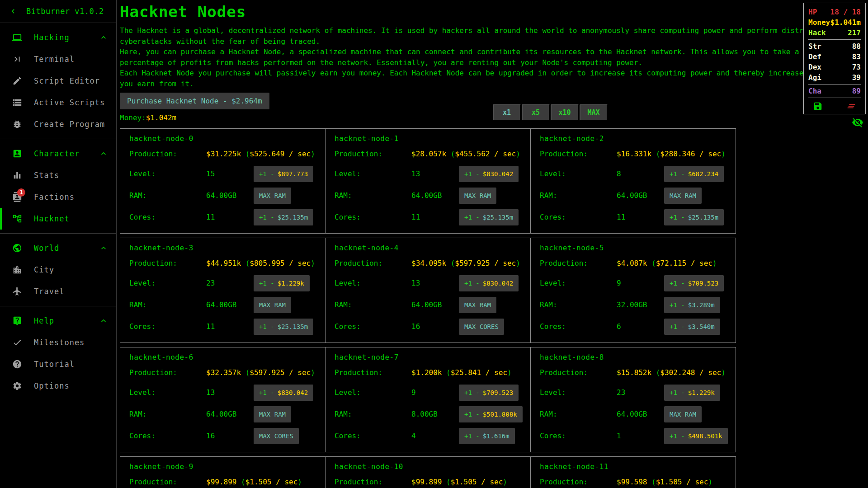 The image size is (868, 488). What do you see at coordinates (637, 372) in the screenshot?
I see `production-amount: $15.852k` at bounding box center [637, 372].